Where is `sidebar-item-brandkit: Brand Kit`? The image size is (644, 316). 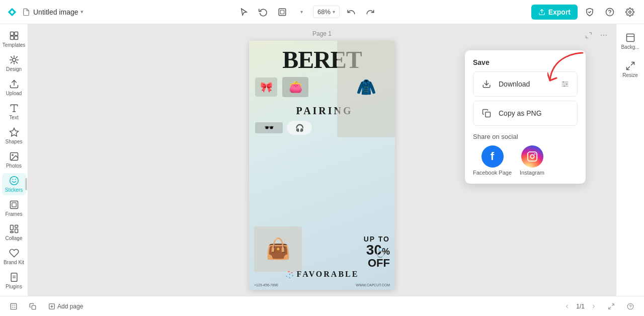
sidebar-item-brandkit: Brand Kit is located at coordinates (14, 257).